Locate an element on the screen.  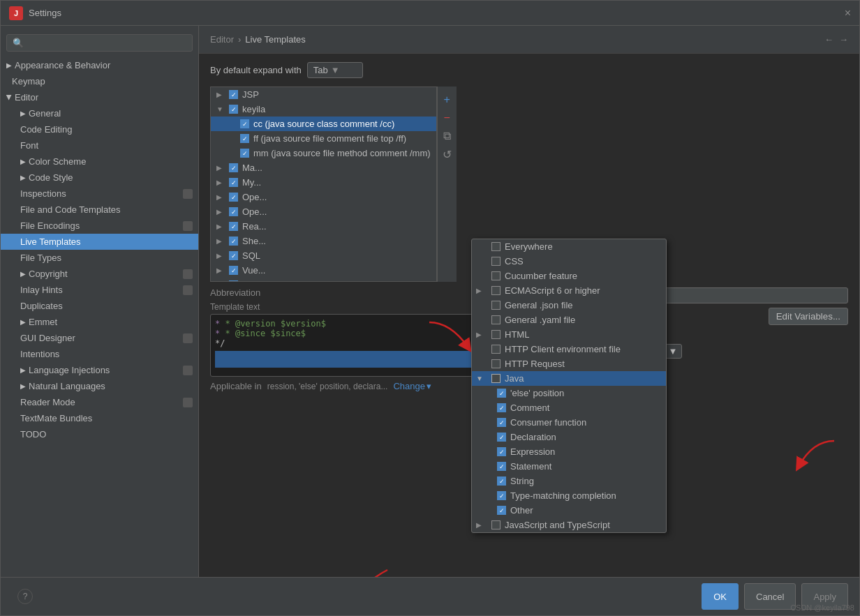
js-ts-checkbox is located at coordinates (496, 525).